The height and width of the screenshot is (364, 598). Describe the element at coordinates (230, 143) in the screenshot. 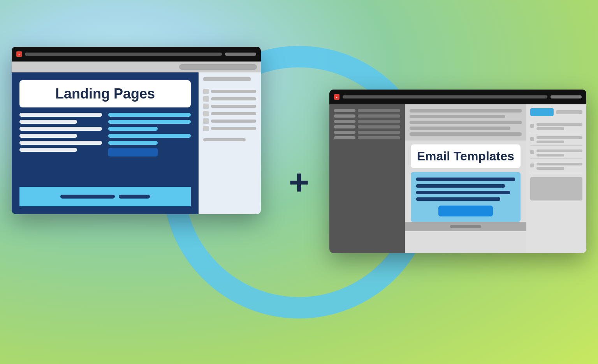

I see `left-sidebar` at that location.